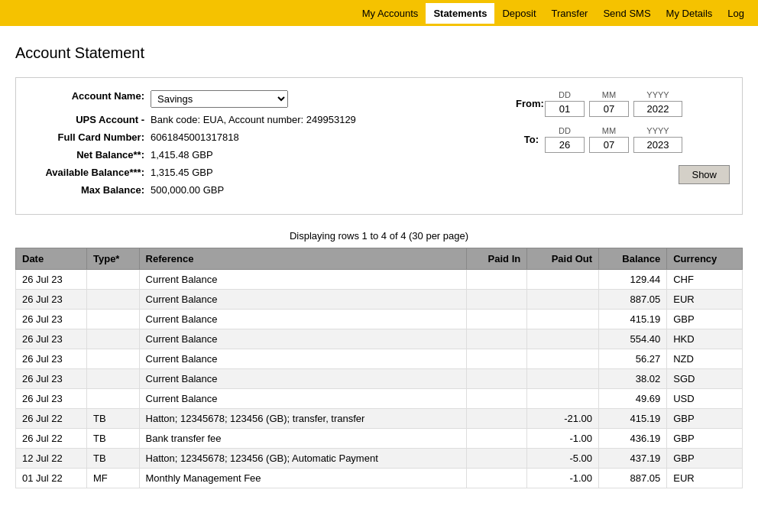  I want to click on cell-currency: SGD, so click(705, 379).